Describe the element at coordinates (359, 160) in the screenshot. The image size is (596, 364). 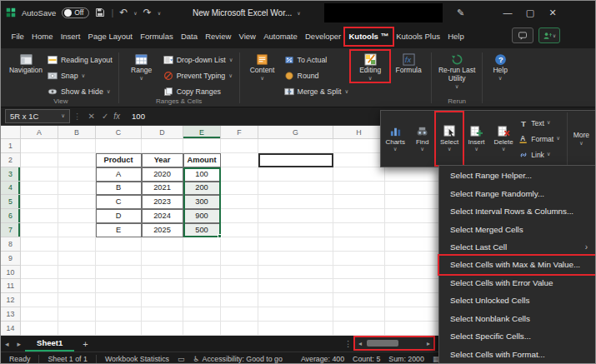
I see `cell-h2` at that location.